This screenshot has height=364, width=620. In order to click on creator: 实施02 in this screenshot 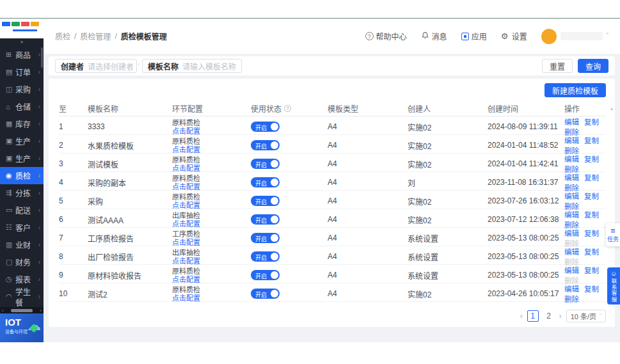, I will do `click(448, 201)`.